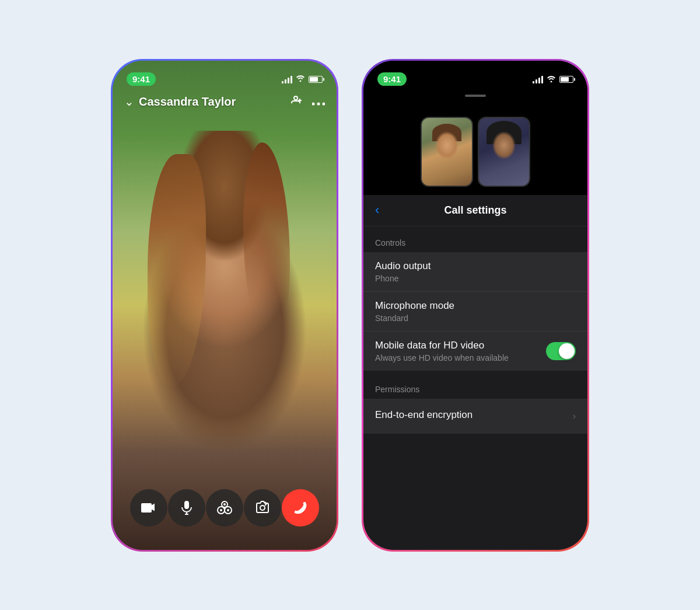  Describe the element at coordinates (461, 358) in the screenshot. I see `mobile-data-subtitle: Always use HD video when available` at that location.